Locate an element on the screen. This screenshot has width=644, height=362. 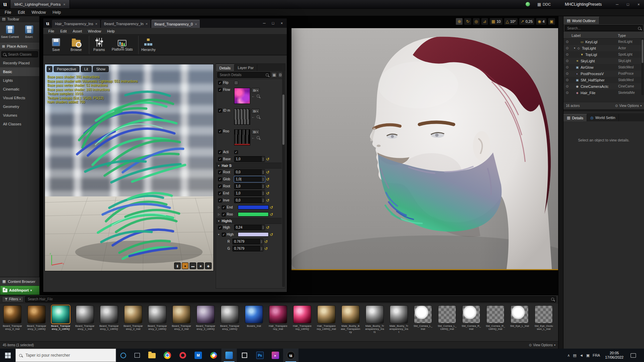
material-param-row: High ▾ ← is located at coordinates (249, 227).